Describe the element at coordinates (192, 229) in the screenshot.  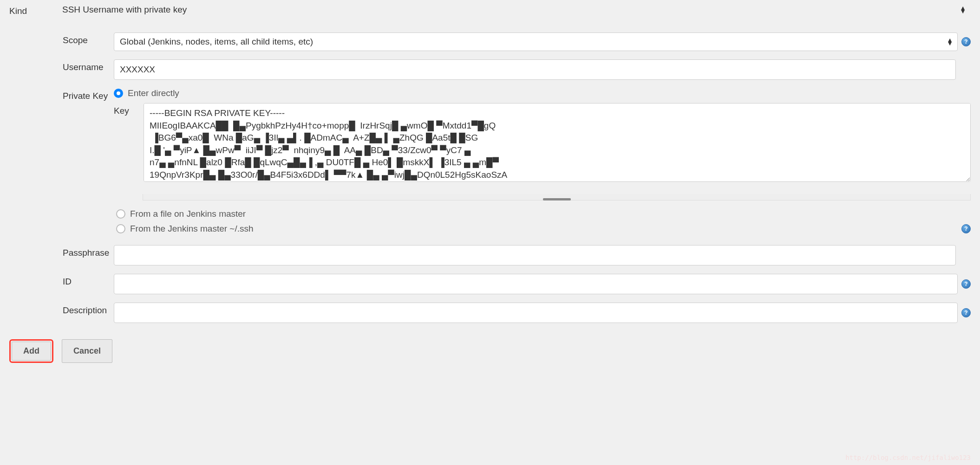
I see `radio-from-ssh-label: From the Jenkins master ~/.ssh` at that location.